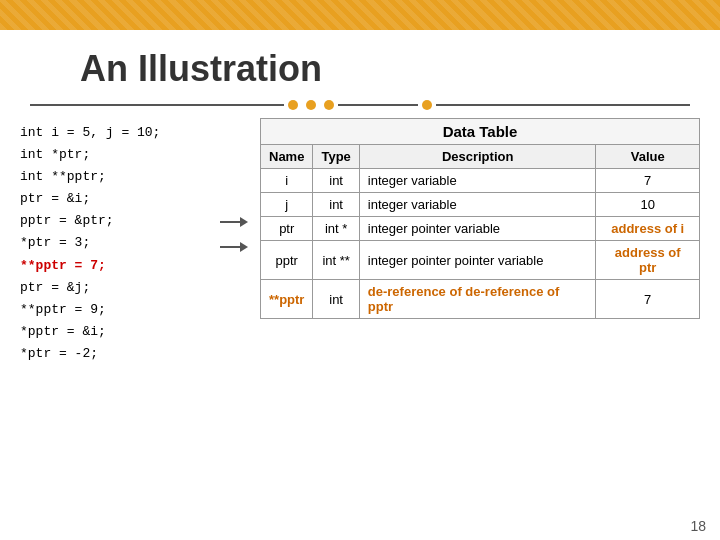 This screenshot has width=720, height=540. What do you see at coordinates (120, 310) in the screenshot?
I see `code-line-9: **pptr = 9;` at bounding box center [120, 310].